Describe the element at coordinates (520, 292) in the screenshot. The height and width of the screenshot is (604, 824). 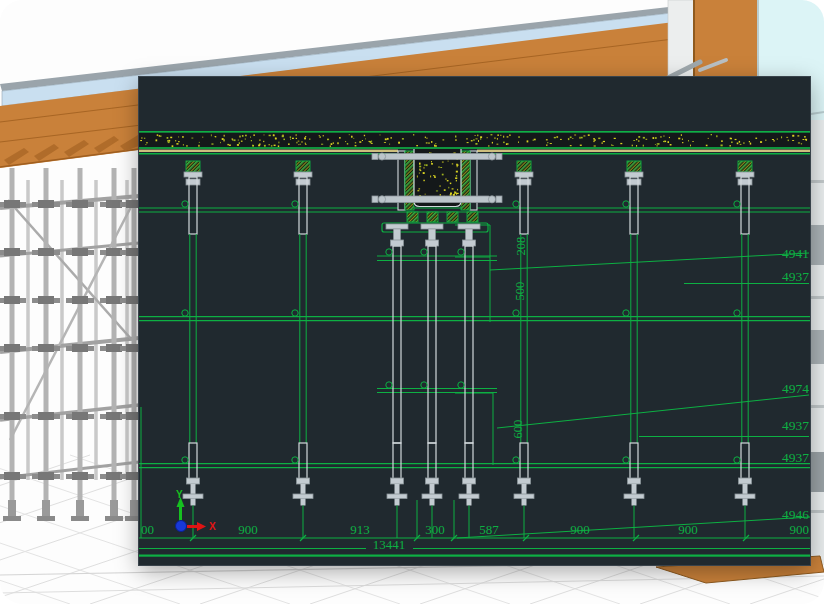
I see `dim-label-vertical: 500` at that location.